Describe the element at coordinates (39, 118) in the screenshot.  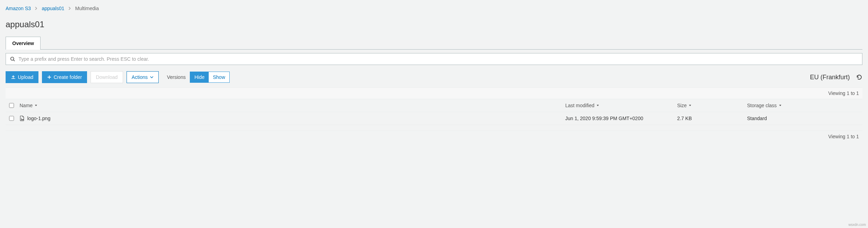
I see `file-name: logo-1.png` at that location.